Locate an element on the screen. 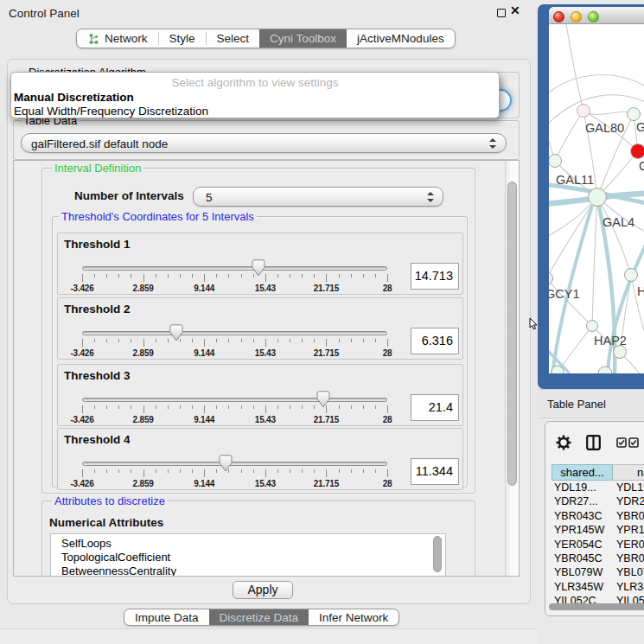 This screenshot has height=644, width=644. node-label: GAL80 is located at coordinates (605, 128).